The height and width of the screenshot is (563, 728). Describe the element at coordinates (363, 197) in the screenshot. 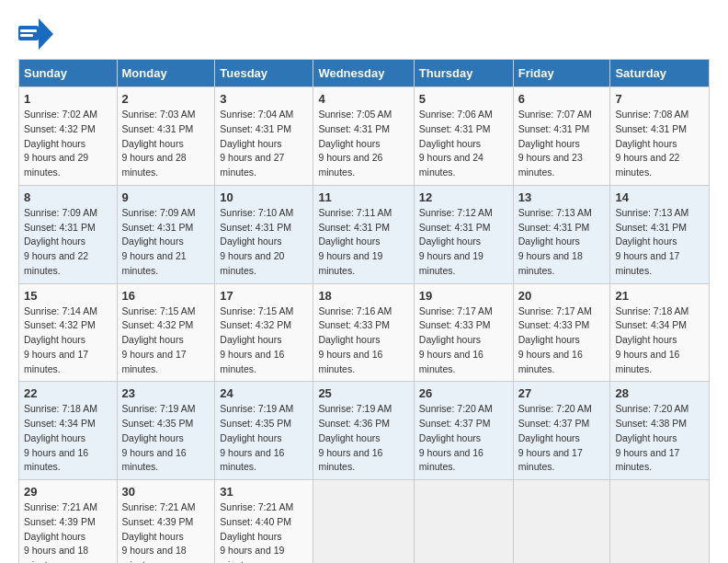

I see `day-number: 11` at that location.